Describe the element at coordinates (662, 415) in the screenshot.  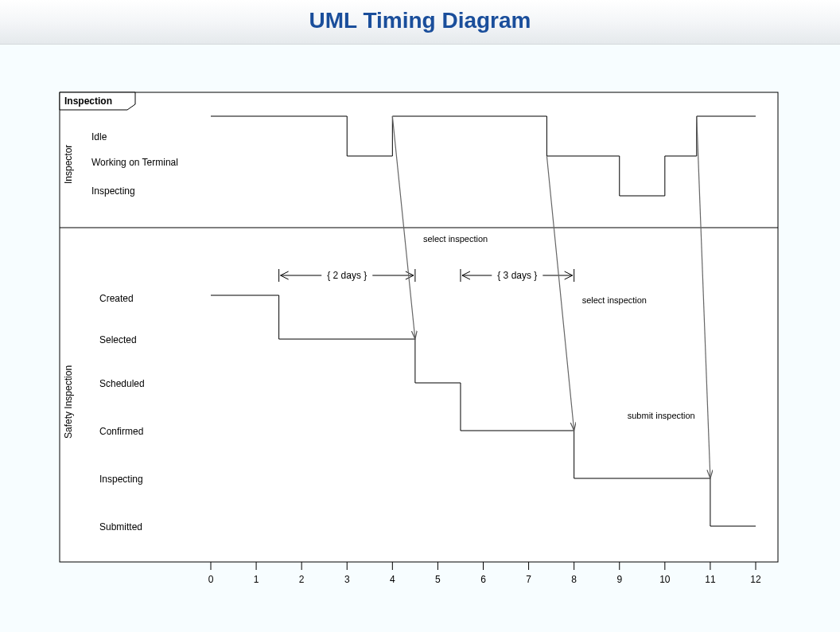
I see `message-label: submit inspection` at that location.